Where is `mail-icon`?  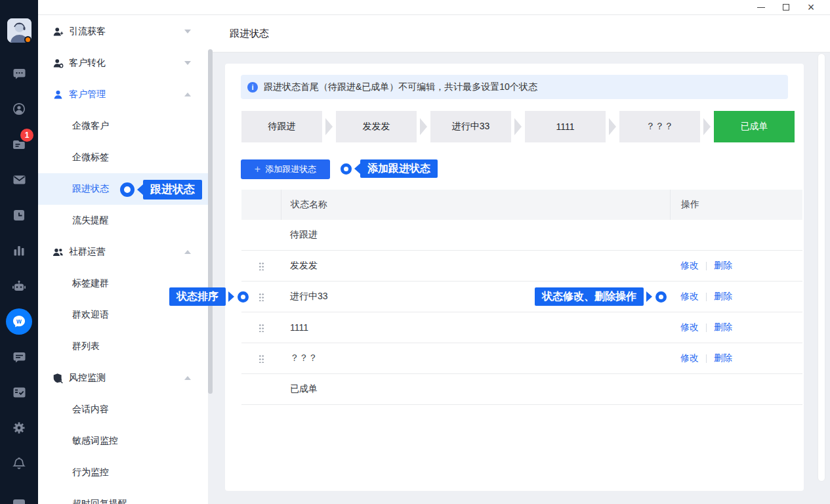 mail-icon is located at coordinates (19, 180).